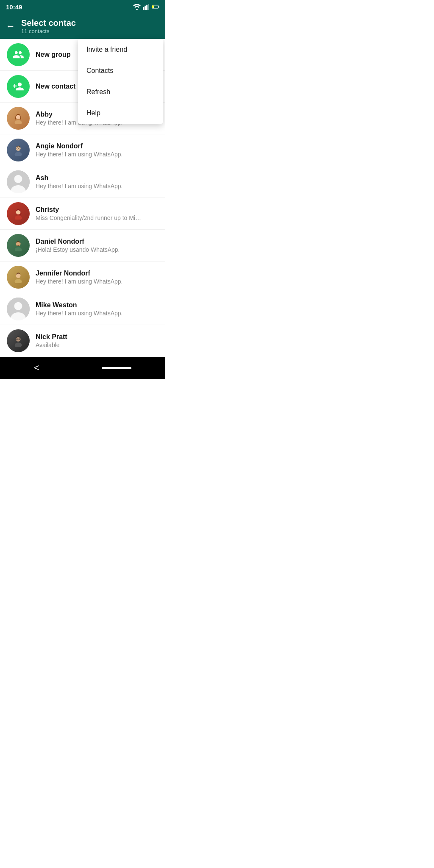 The height and width of the screenshot is (868, 434). What do you see at coordinates (18, 86) in the screenshot?
I see `add-person-icon` at bounding box center [18, 86].